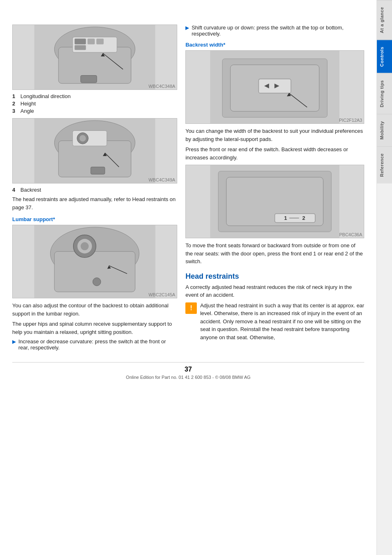 The image size is (392, 555). What do you see at coordinates (304, 218) in the screenshot?
I see `svg-text: 2` at bounding box center [304, 218].